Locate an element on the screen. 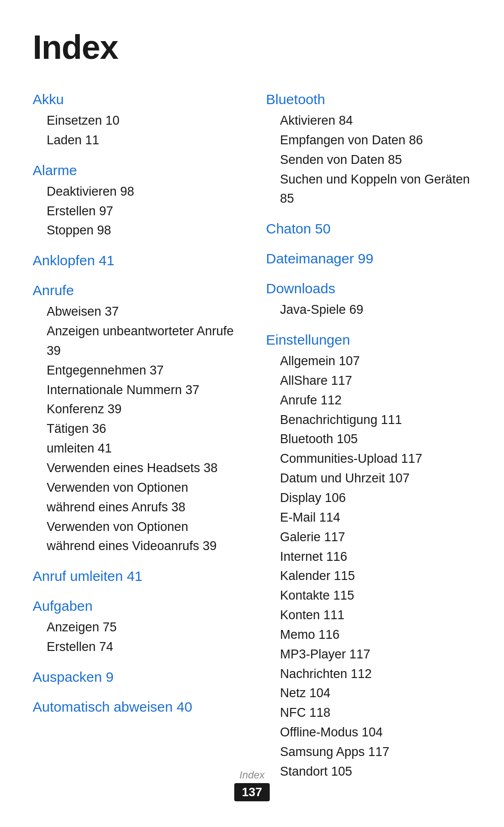  index-section: Anklopfen 41 is located at coordinates (135, 261).